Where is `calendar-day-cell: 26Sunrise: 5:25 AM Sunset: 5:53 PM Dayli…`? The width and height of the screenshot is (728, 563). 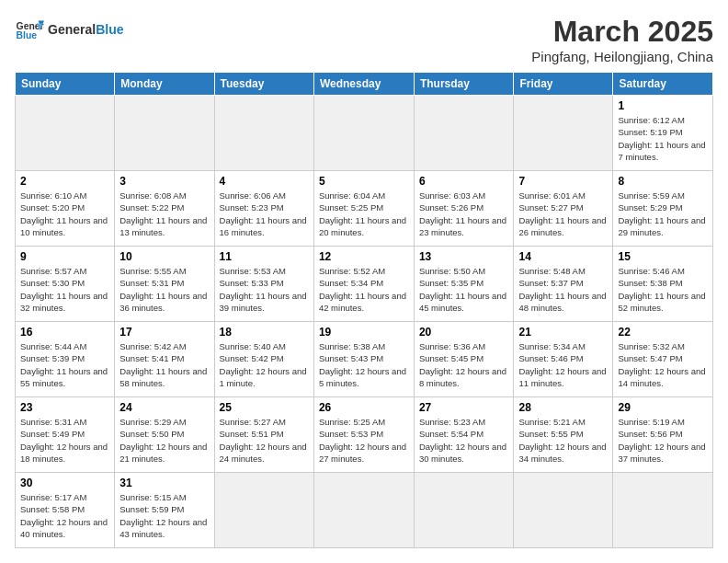 calendar-day-cell: 26Sunrise: 5:25 AM Sunset: 5:53 PM Dayli… is located at coordinates (364, 435).